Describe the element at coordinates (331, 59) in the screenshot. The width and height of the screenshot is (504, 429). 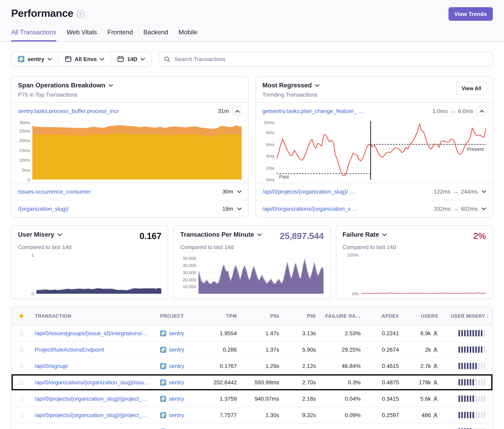
I see `search-input` at that location.